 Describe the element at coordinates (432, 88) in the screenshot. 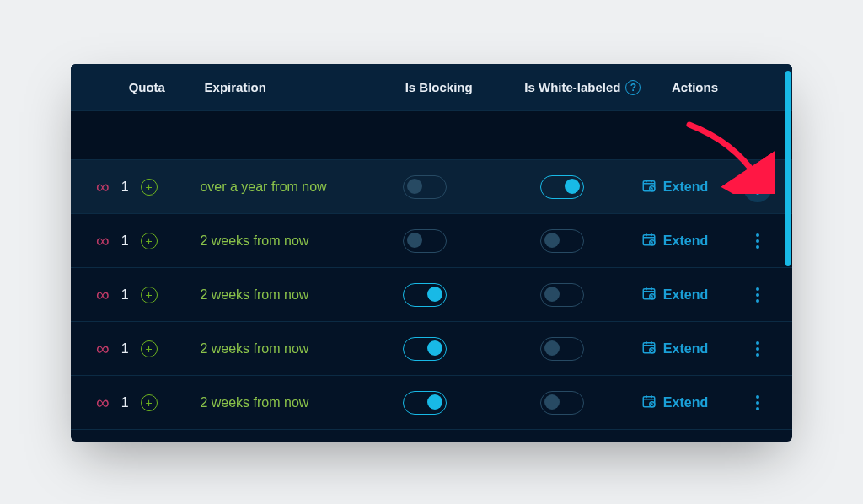

I see `table-header: Quota Expiration Is Blocking Is White-la…` at that location.